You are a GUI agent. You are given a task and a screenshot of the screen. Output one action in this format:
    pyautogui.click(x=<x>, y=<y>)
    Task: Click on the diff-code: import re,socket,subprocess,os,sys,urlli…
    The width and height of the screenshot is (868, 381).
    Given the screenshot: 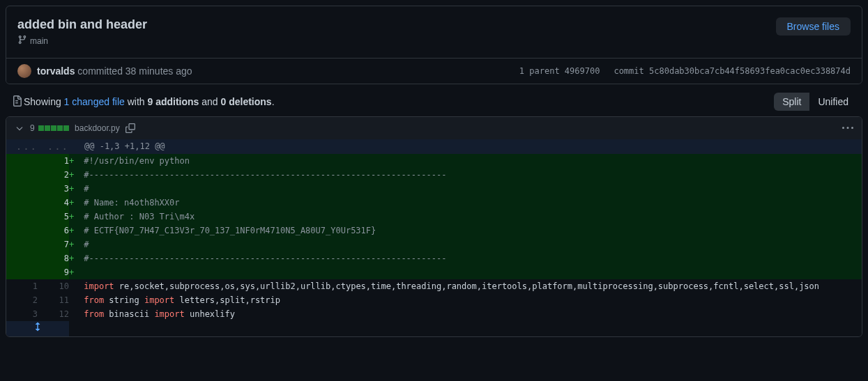 What is the action you would take?
    pyautogui.click(x=466, y=286)
    